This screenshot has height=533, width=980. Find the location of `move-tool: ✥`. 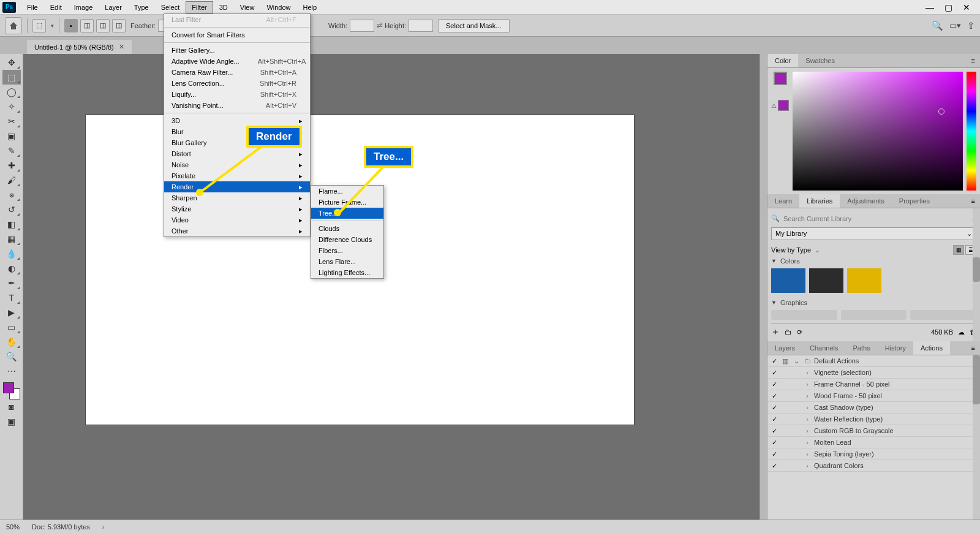

move-tool: ✥ is located at coordinates (12, 62).